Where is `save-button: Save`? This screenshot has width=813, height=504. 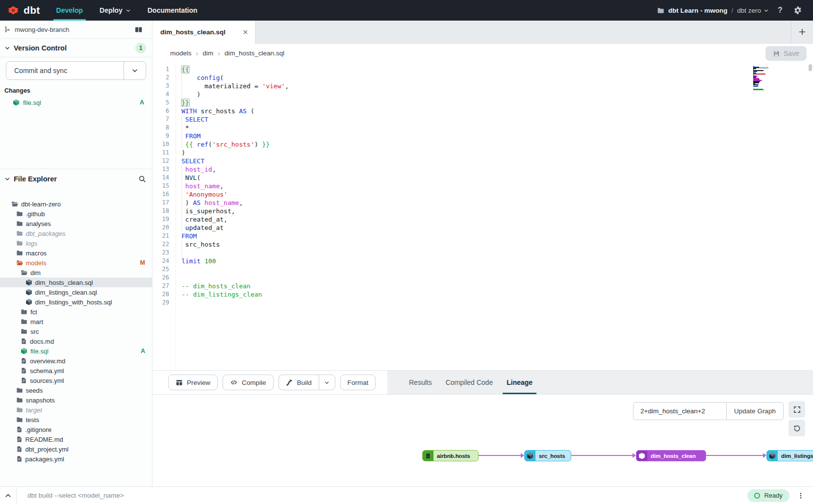
save-button: Save is located at coordinates (786, 53).